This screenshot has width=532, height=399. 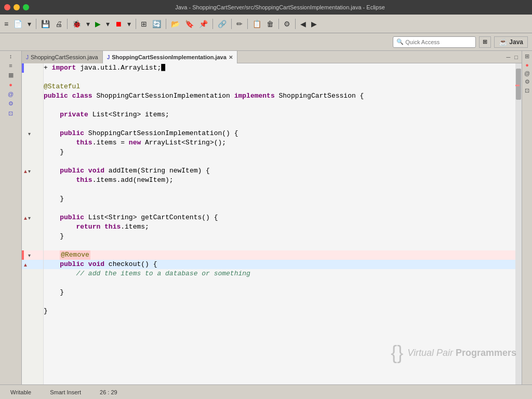 I want to click on toolbar-btn-arrow: ▾, so click(x=29, y=24).